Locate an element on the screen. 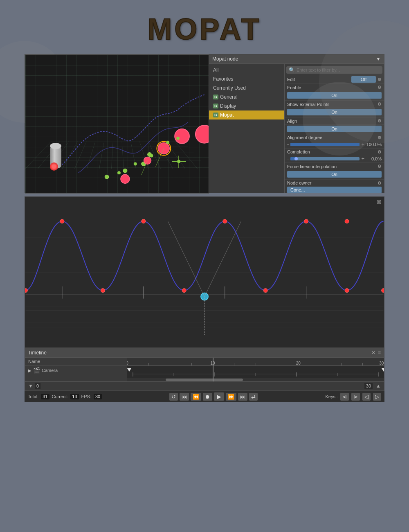 The image size is (409, 532). node-list-item-currently-used: Currently Used is located at coordinates (247, 88).